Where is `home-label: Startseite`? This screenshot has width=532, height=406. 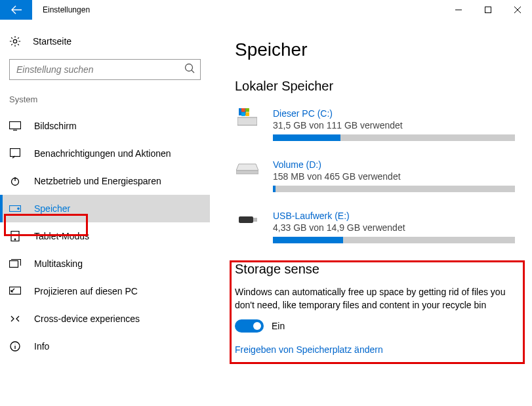
home-label: Startseite is located at coordinates (52, 41).